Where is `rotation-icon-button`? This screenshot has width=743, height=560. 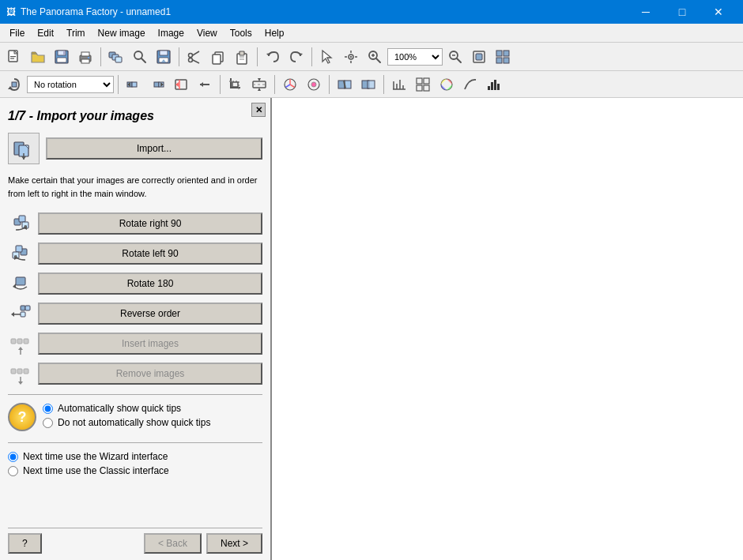
rotation-icon-button is located at coordinates (14, 85).